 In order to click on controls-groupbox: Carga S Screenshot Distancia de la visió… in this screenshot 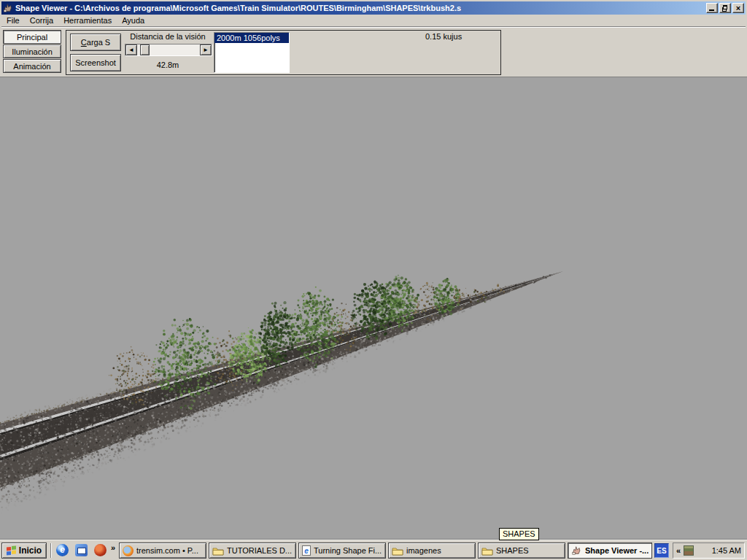, I will do `click(283, 52)`.